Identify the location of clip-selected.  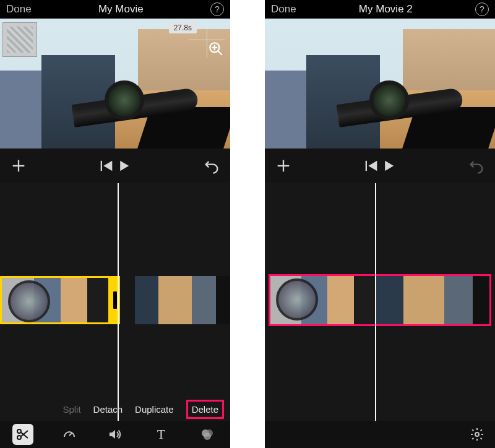
(55, 300).